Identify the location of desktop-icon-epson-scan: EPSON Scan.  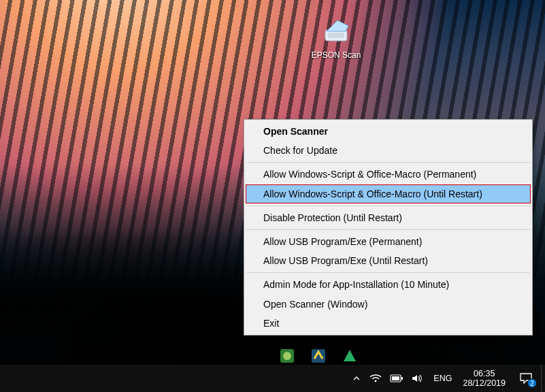
(336, 37).